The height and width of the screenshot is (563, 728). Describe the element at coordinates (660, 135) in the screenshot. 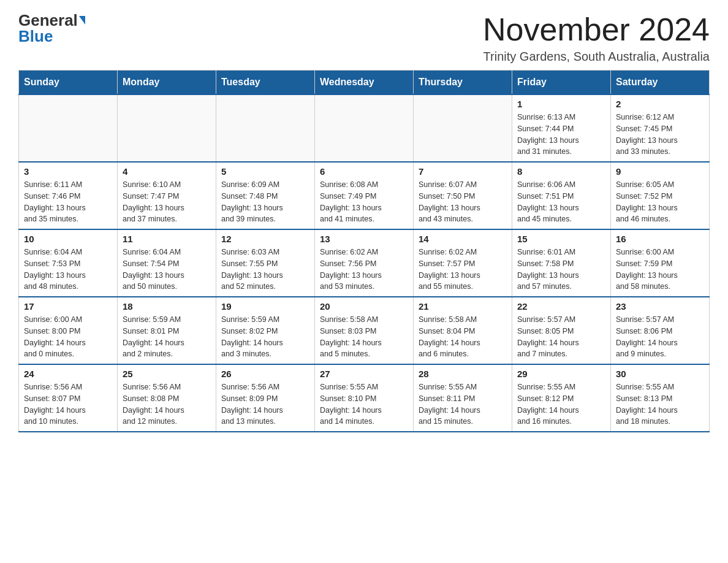

I see `day-info: Sunrise: 6:12 AM Sunset: 7:45 PM Dayligh…` at that location.